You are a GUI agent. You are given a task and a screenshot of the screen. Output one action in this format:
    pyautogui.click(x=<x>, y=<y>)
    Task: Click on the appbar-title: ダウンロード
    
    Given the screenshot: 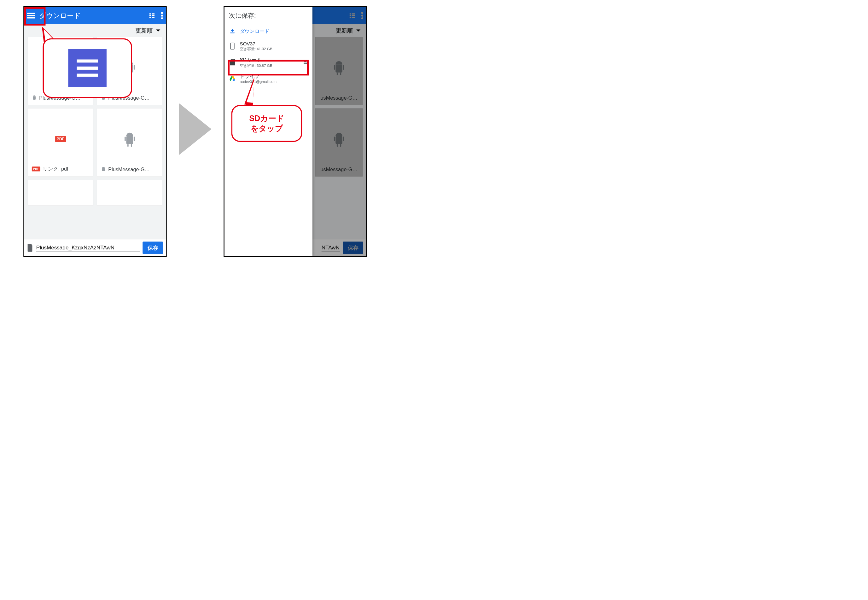 What is the action you would take?
    pyautogui.click(x=92, y=16)
    